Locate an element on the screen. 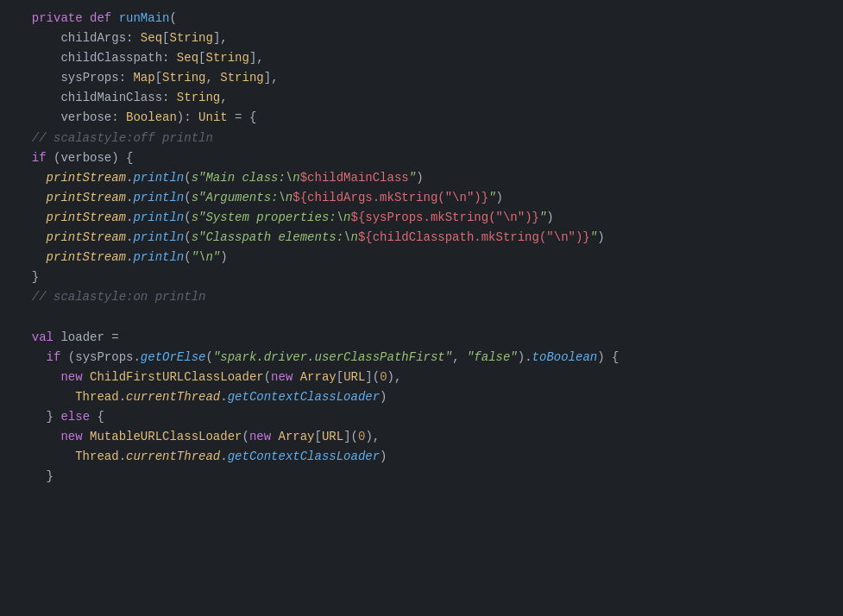 This screenshot has width=843, height=616. code-line-19: new ChildFirstURLClassLoader(new Array[U… is located at coordinates (421, 378).